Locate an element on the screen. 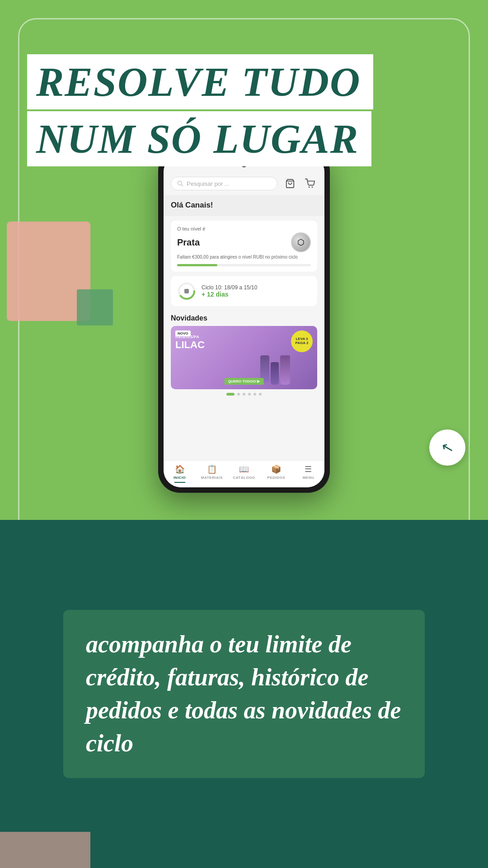 The width and height of the screenshot is (488, 868). cycle-title: Ciclo 10: 18/09 a 15/10 is located at coordinates (256, 288).